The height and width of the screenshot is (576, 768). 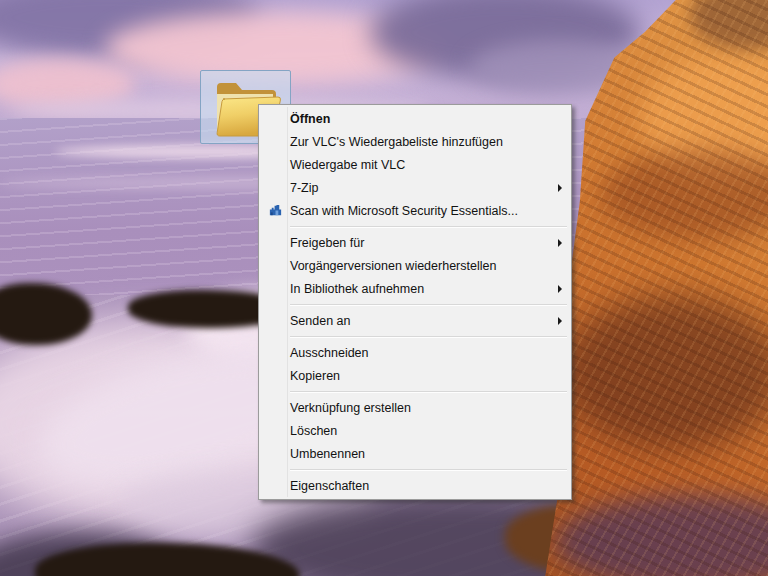 I want to click on menu-item-mse-scan: Scan with Microsoft Security Essentials.…, so click(x=415, y=210).